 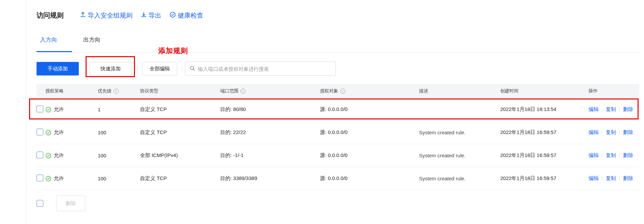 What do you see at coordinates (180, 156) in the screenshot?
I see `protocol-value: 全部 ICMP(IPv4)` at bounding box center [180, 156].